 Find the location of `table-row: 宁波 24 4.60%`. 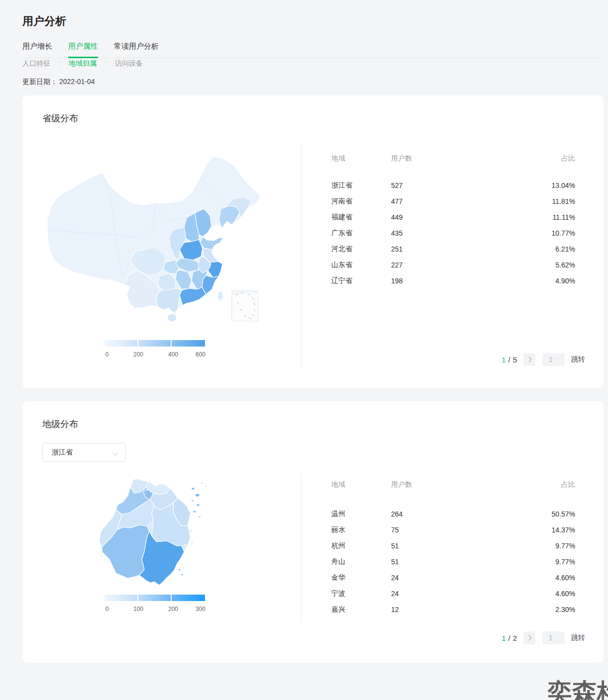

table-row: 宁波 24 4.60% is located at coordinates (453, 594).